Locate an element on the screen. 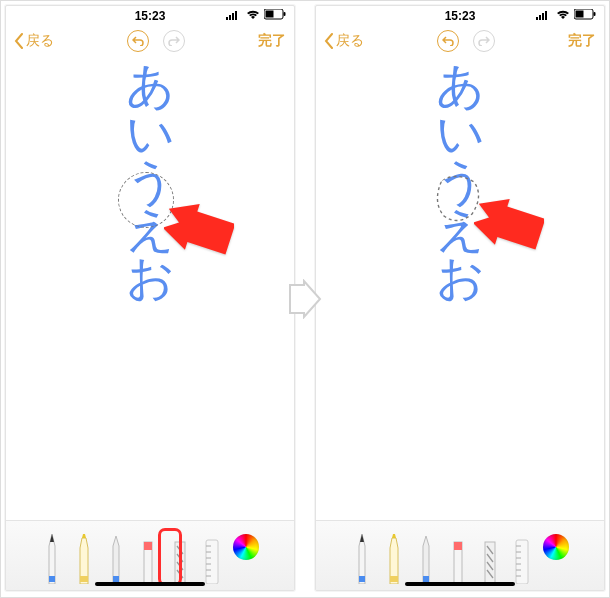 The height and width of the screenshot is (598, 610). annotation-tool-highlight is located at coordinates (170, 557).